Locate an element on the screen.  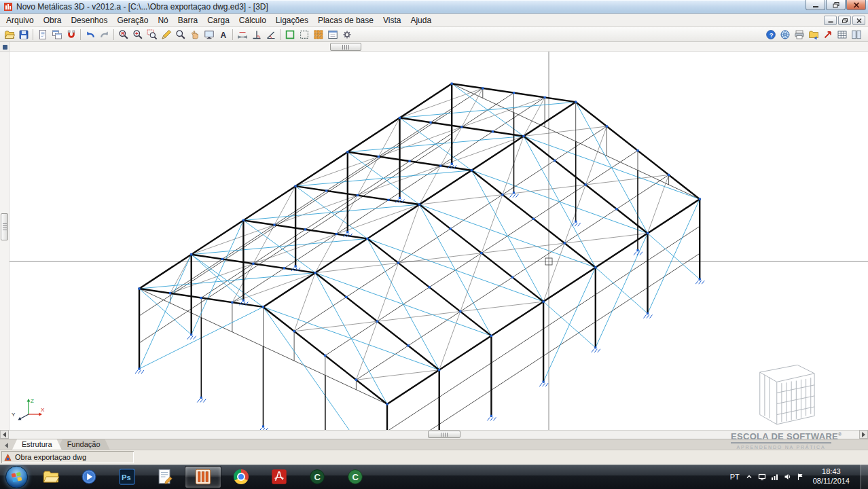
language-indicator: PT is located at coordinates (735, 477).